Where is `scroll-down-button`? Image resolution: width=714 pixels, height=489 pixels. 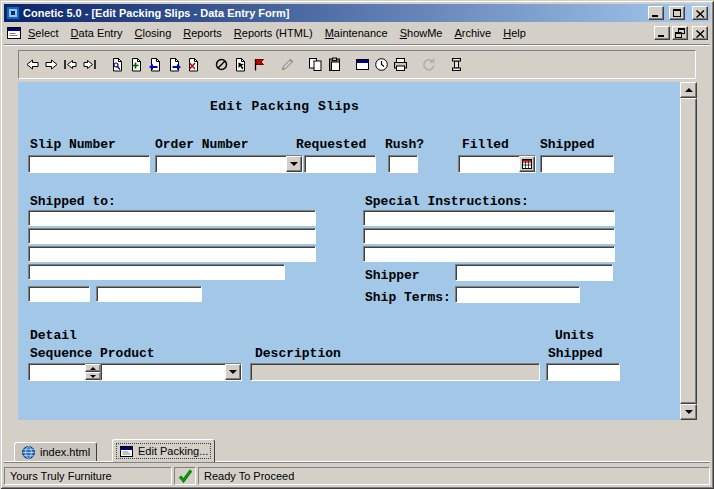
scroll-down-button is located at coordinates (688, 412).